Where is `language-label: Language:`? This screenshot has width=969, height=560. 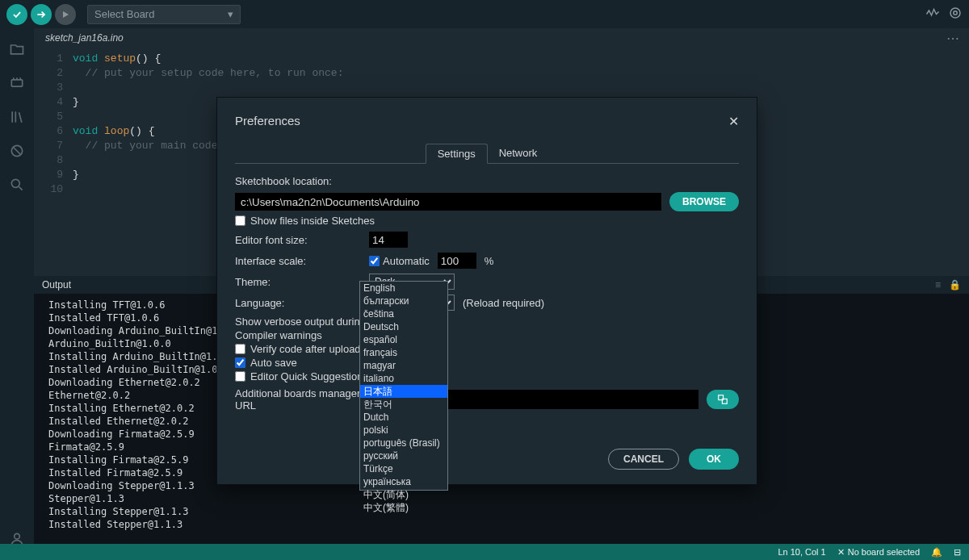 language-label: Language: is located at coordinates (298, 303).